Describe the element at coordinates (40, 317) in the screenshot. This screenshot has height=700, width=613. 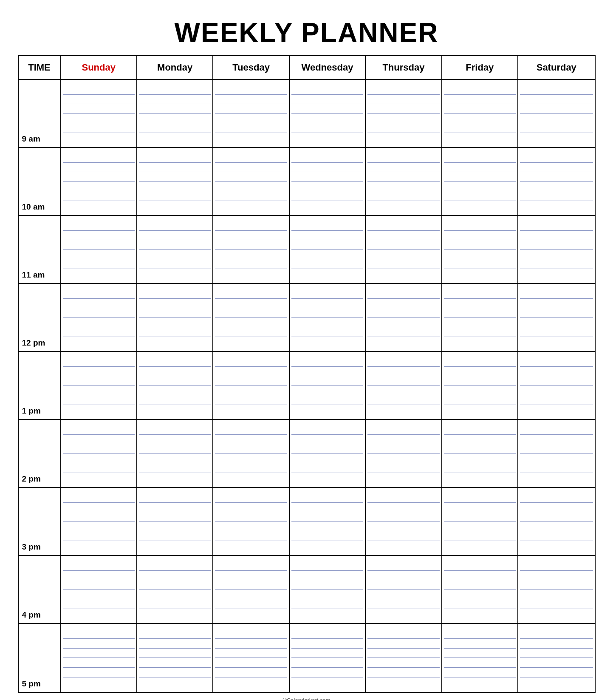
I see `time-label-12pm: 12 pm` at that location.